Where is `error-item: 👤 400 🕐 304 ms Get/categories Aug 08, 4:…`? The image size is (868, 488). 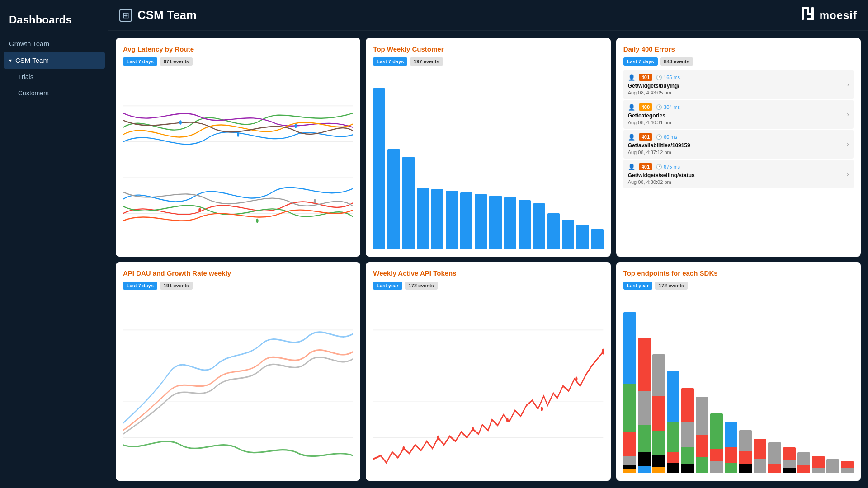 error-item: 👤 400 🕐 304 ms Get/categories Aug 08, 4:… is located at coordinates (739, 114).